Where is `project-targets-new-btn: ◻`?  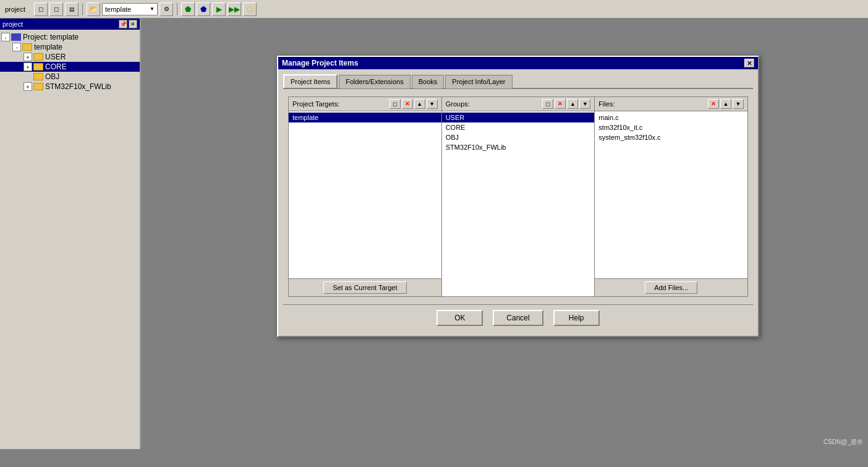 project-targets-new-btn: ◻ is located at coordinates (395, 104).